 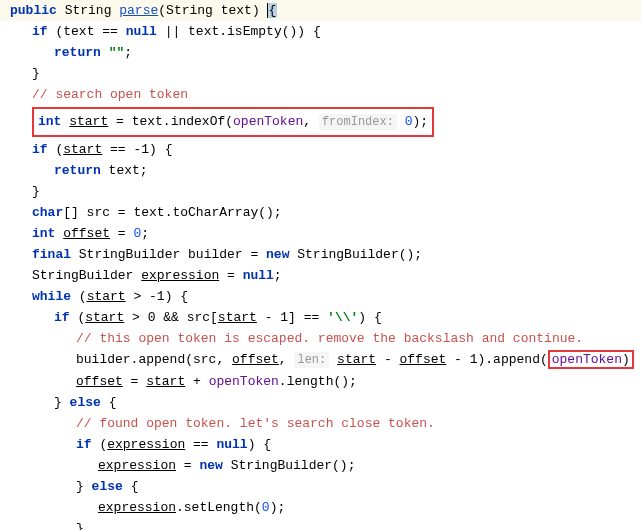 I want to click on keyword-char: char, so click(x=48, y=212).